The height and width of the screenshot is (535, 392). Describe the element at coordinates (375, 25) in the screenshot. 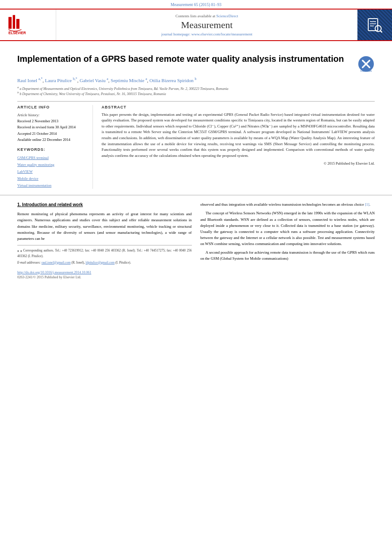

I see `journal-icon` at that location.